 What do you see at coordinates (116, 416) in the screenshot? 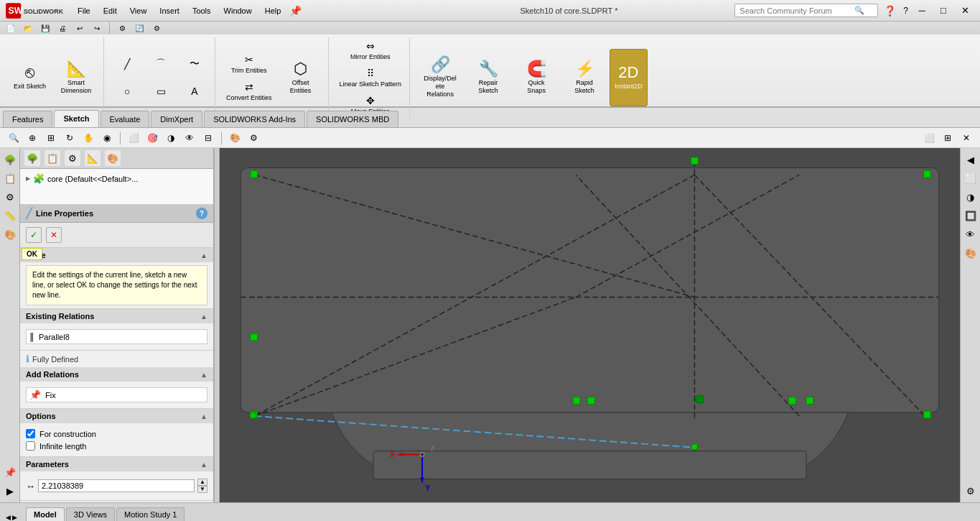
I see `options-header: Options ▲` at bounding box center [116, 416].